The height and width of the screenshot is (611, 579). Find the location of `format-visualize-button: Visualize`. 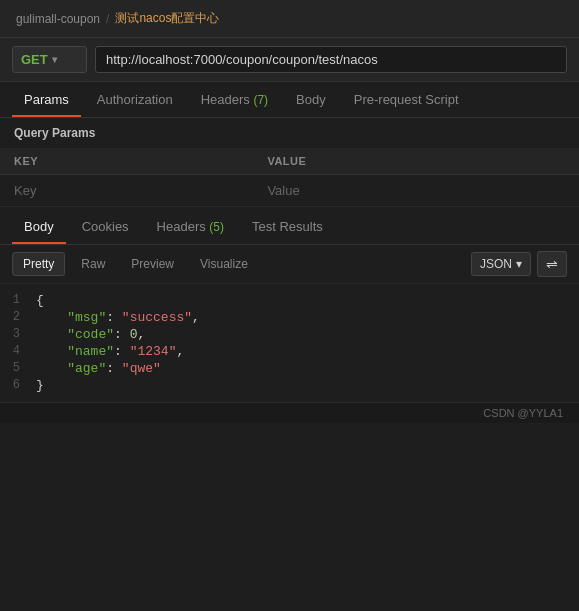

format-visualize-button: Visualize is located at coordinates (224, 264).